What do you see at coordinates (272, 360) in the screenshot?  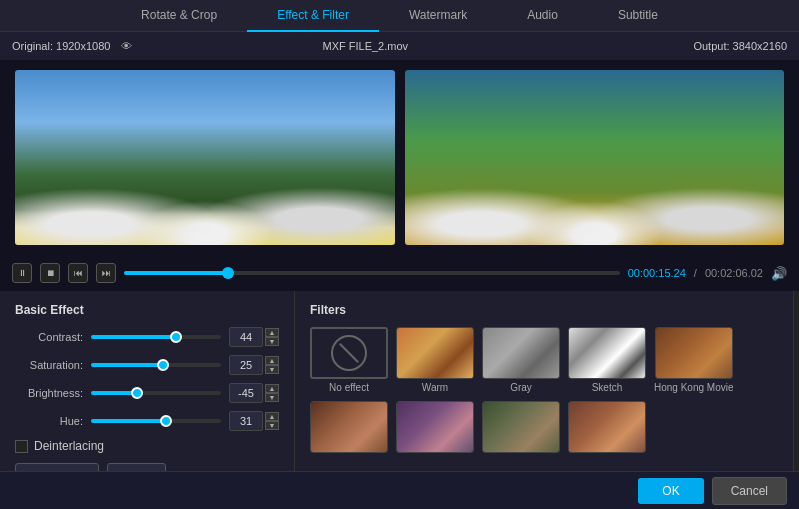 I see `saturation-up: ▲` at bounding box center [272, 360].